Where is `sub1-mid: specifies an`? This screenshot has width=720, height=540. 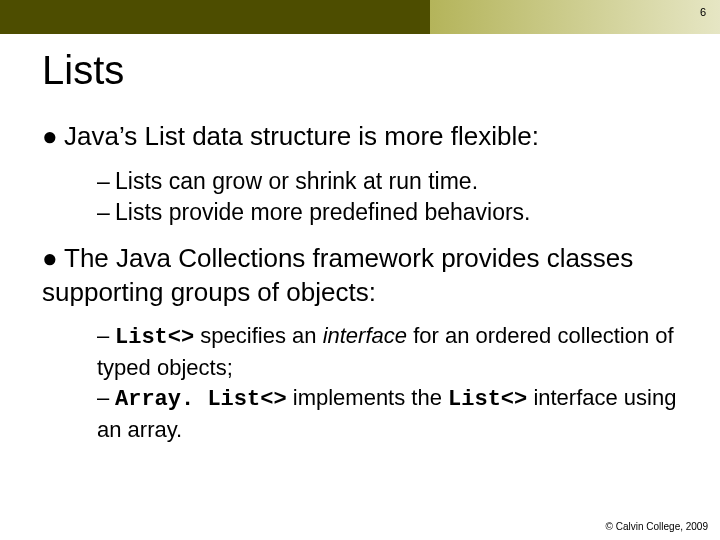
sub1-mid: specifies an is located at coordinates (258, 336).